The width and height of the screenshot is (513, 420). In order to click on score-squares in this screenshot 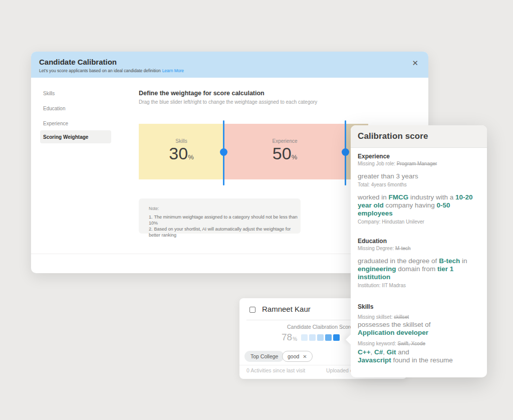, I will do `click(321, 338)`.